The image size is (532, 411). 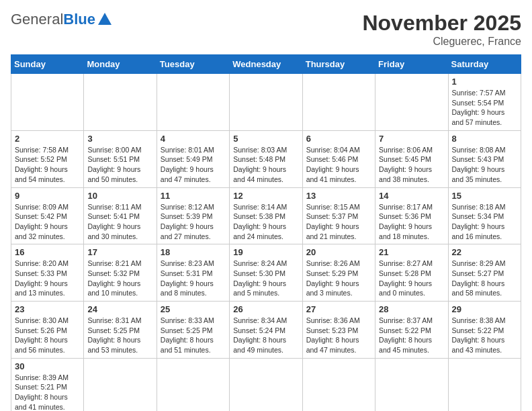 I want to click on day-number: 28, so click(x=411, y=309).